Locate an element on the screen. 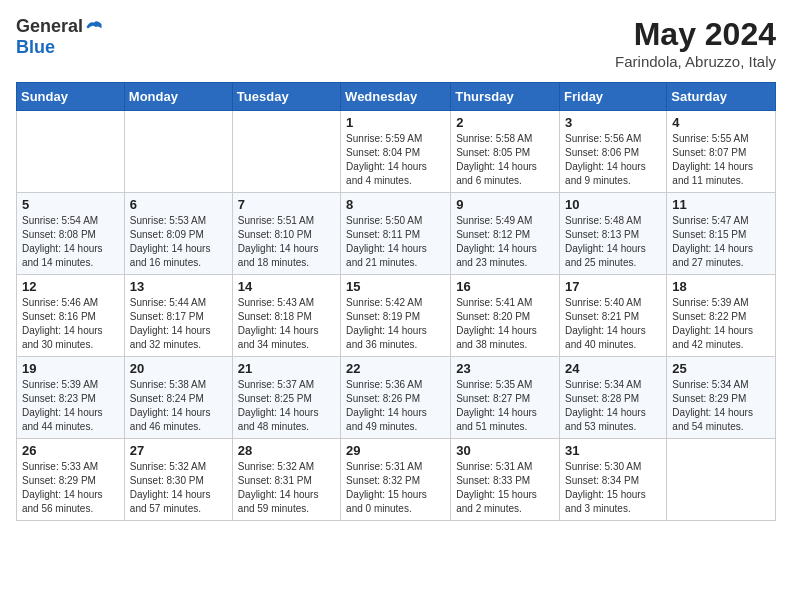  day-number: 3 is located at coordinates (613, 122).